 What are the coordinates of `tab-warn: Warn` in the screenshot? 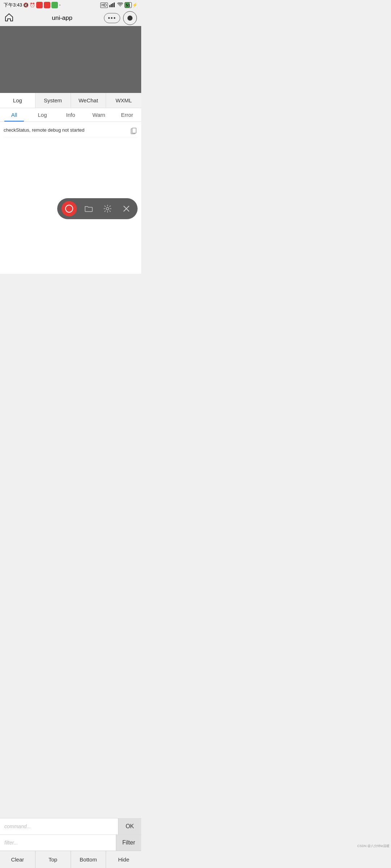 It's located at (99, 115).